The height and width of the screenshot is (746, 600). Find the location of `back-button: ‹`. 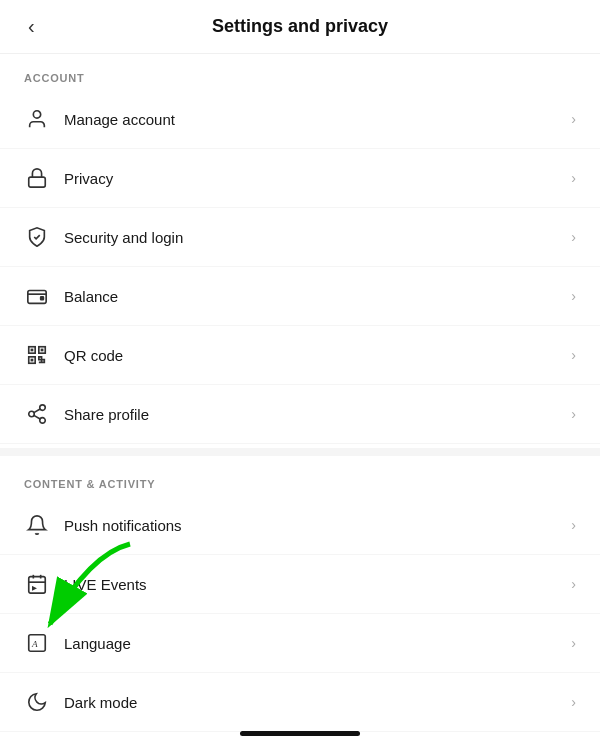

back-button: ‹ is located at coordinates (32, 26).